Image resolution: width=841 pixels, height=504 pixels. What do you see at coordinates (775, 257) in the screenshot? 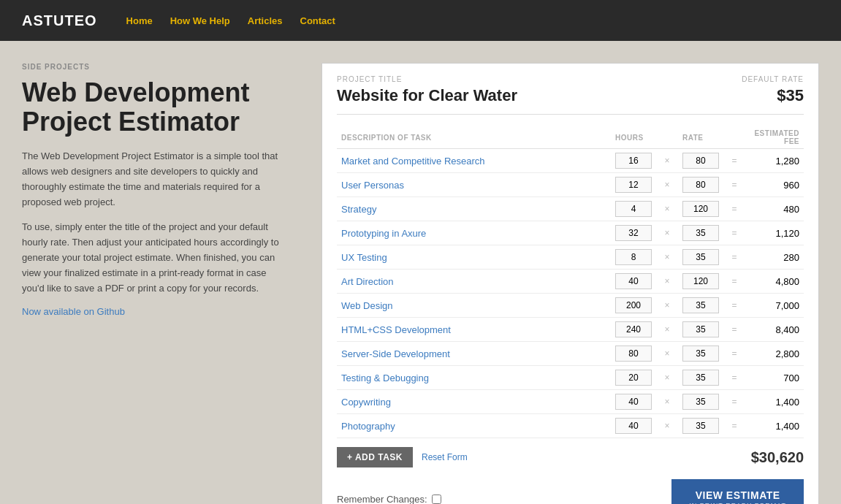
I see `fee-cell: 280` at bounding box center [775, 257].